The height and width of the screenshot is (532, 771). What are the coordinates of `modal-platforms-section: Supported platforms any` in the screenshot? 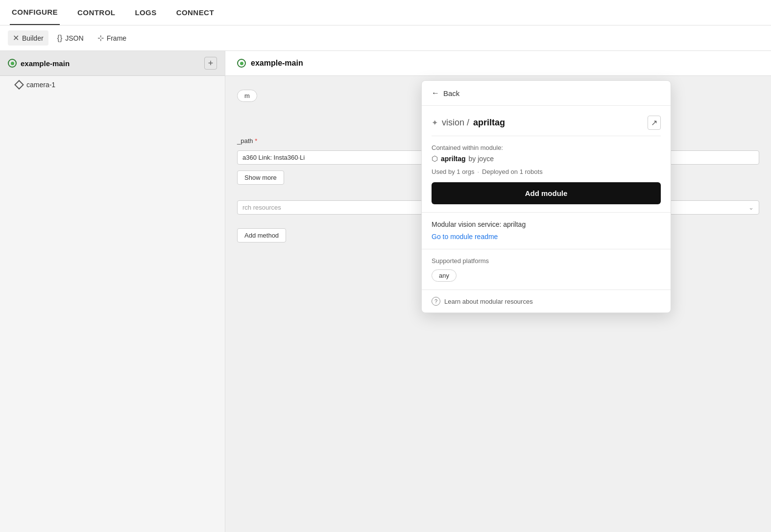 It's located at (546, 269).